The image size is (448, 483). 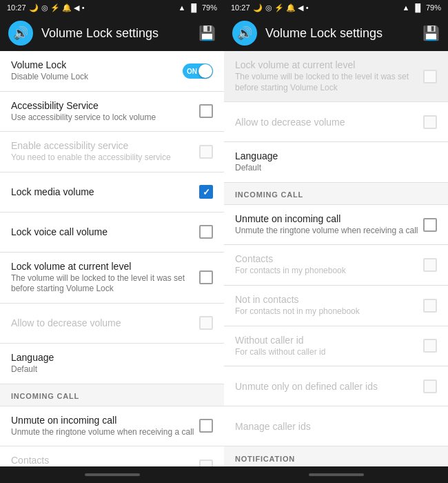 What do you see at coordinates (112, 233) in the screenshot?
I see `setting-lock-voice: Lock voice call volume` at bounding box center [112, 233].